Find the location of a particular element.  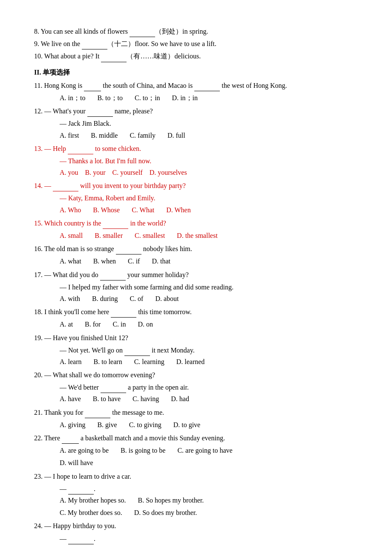

section2-label: II. 单项选择 is located at coordinates (52, 72).